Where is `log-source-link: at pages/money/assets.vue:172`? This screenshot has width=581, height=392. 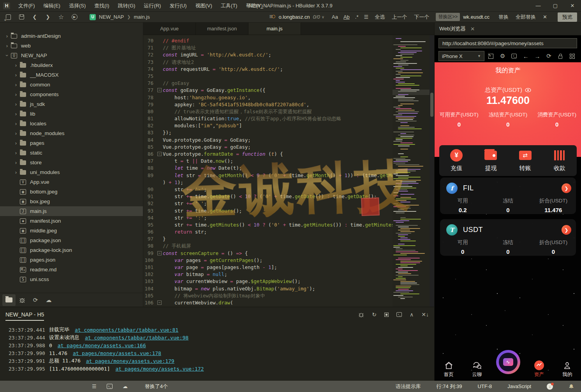 log-source-link: at pages/money/assets.vue:172 is located at coordinates (160, 369).